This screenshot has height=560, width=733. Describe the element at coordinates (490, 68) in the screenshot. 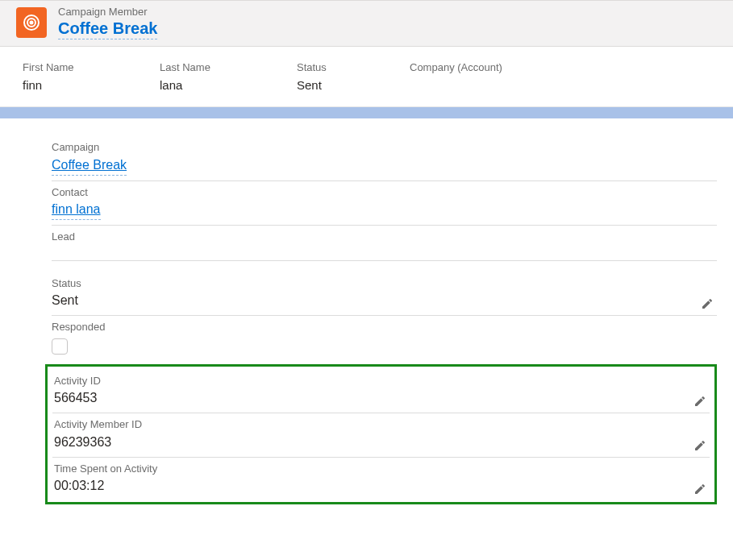

I see `company-label: Company (Account)` at that location.